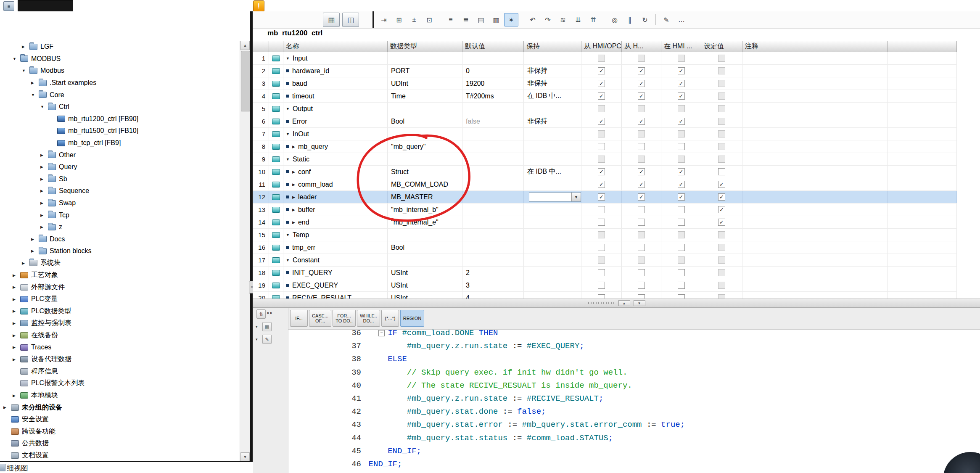 The height and width of the screenshot is (473, 980). What do you see at coordinates (335, 96) in the screenshot?
I see `name-cell: timeout` at bounding box center [335, 96].